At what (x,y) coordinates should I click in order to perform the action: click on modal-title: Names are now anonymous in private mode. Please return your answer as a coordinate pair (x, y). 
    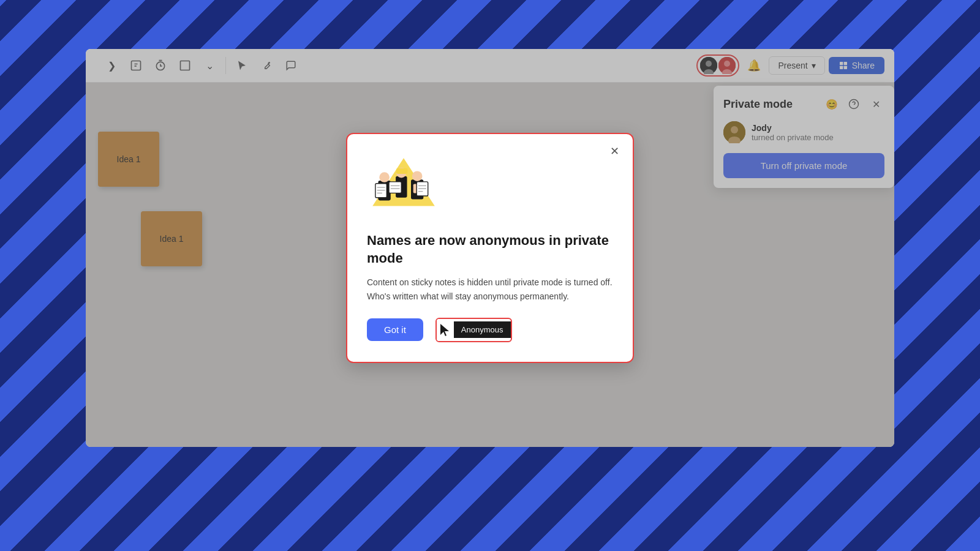
    Looking at the image, I should click on (490, 250).